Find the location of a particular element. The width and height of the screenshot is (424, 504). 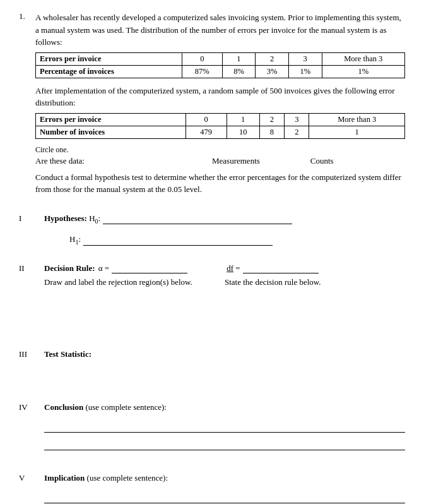

section-implication: V Implication (use complete sentence): is located at coordinates (212, 489).